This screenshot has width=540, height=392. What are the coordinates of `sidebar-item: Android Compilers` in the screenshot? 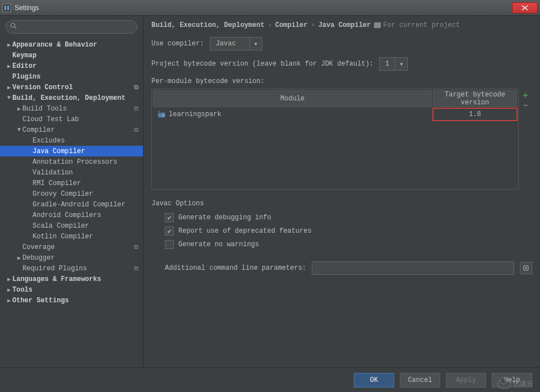 It's located at (72, 215).